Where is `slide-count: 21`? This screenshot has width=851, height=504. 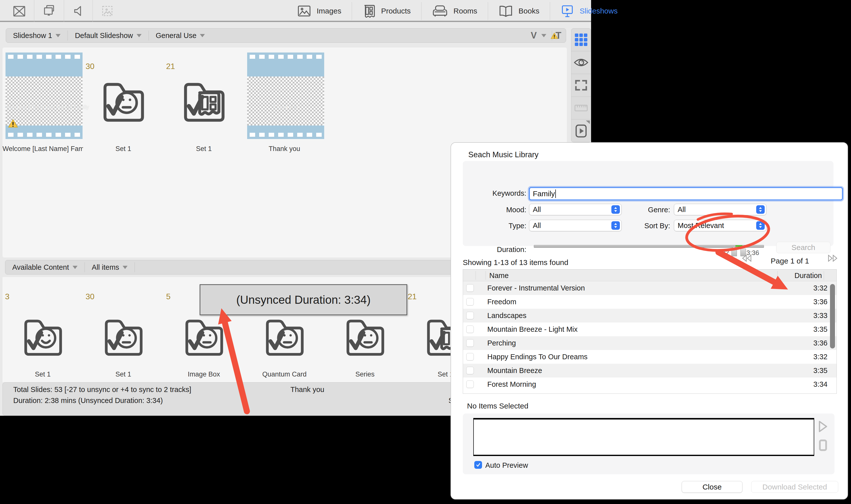
slide-count: 21 is located at coordinates (412, 297).